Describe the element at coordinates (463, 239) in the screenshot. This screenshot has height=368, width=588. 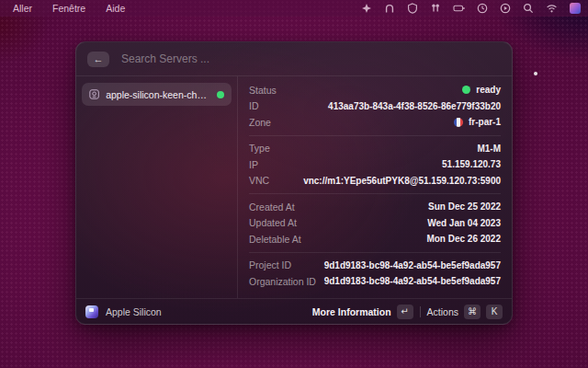
I see `deletable-value: Mon Dec 26 2022` at that location.